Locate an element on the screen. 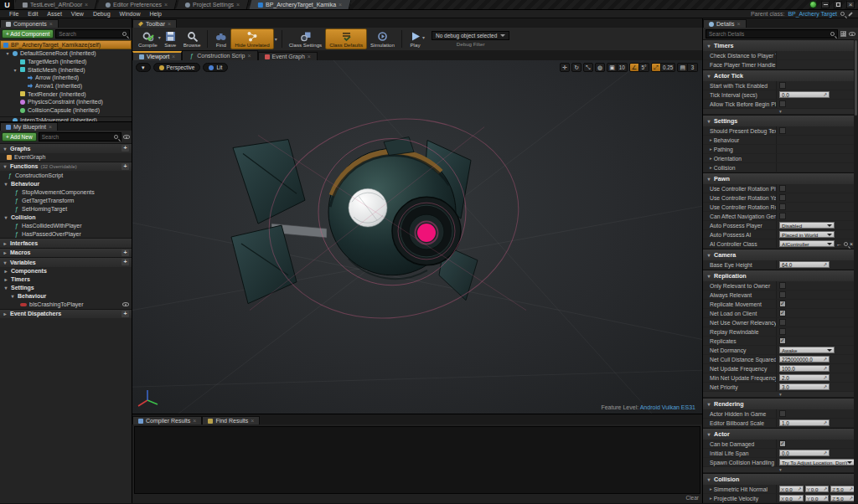 This screenshot has height=504, width=858. window-tab-project-settings: Project Settings× is located at coordinates (213, 5).